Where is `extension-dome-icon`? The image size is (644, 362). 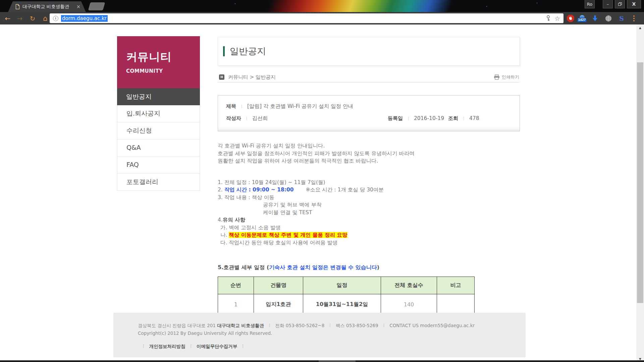 extension-dome-icon is located at coordinates (582, 17).